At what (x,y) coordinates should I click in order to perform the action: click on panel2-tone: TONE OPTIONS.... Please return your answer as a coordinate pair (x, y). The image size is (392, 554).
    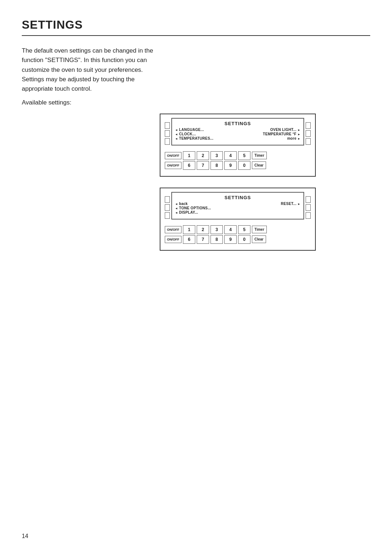
    Looking at the image, I should click on (195, 208).